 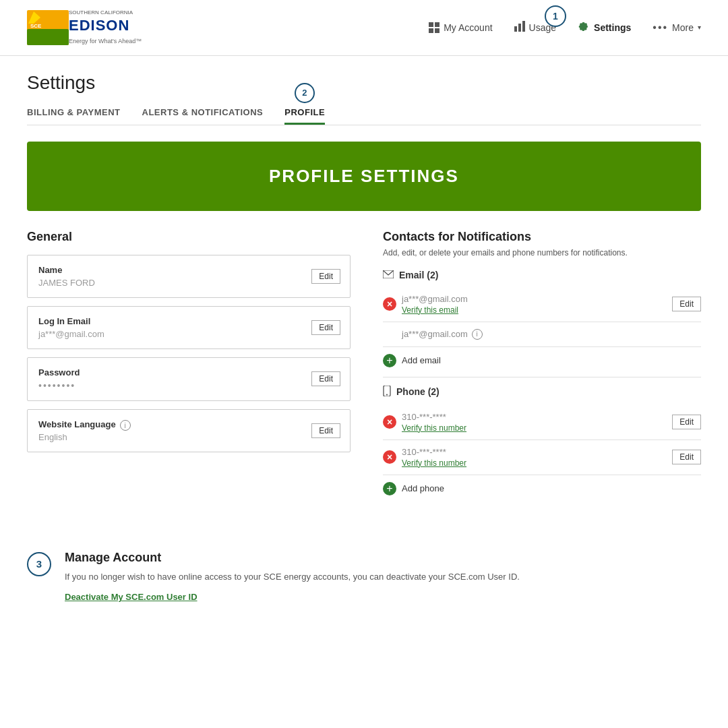 What do you see at coordinates (468, 28) in the screenshot?
I see `nav-my-account-label: My Account` at bounding box center [468, 28].